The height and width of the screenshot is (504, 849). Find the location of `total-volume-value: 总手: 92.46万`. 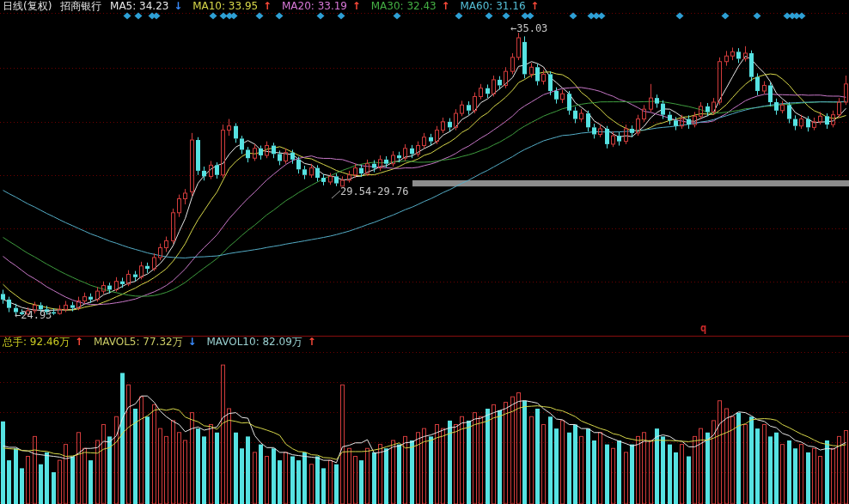

total-volume-value: 总手: 92.46万 is located at coordinates (36, 342).